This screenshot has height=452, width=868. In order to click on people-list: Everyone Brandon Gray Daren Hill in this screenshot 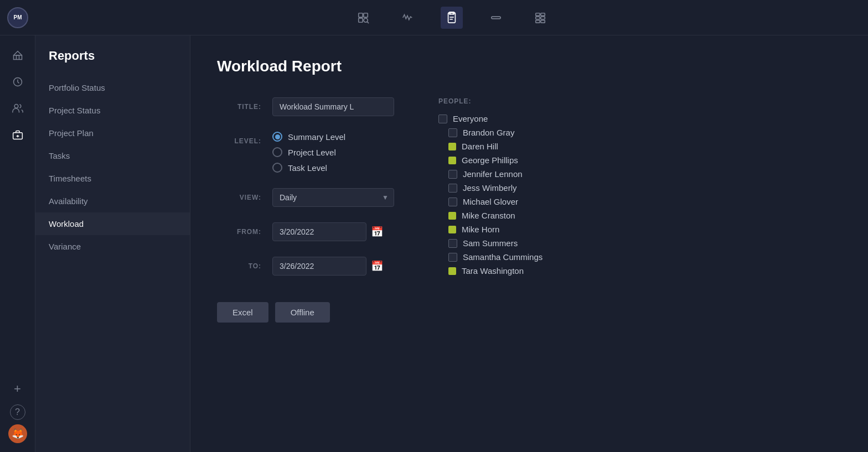, I will do `click(490, 195)`.